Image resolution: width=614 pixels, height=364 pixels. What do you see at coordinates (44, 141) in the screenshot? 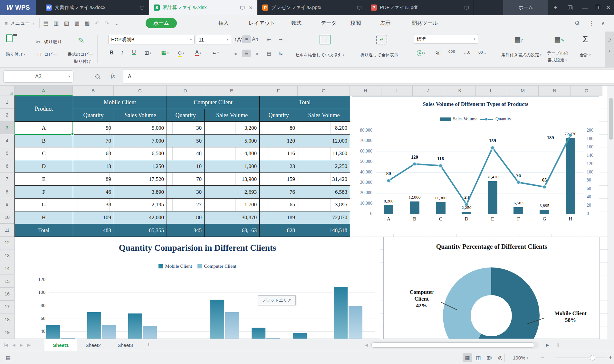
I see `product-cell: B` at bounding box center [44, 141].